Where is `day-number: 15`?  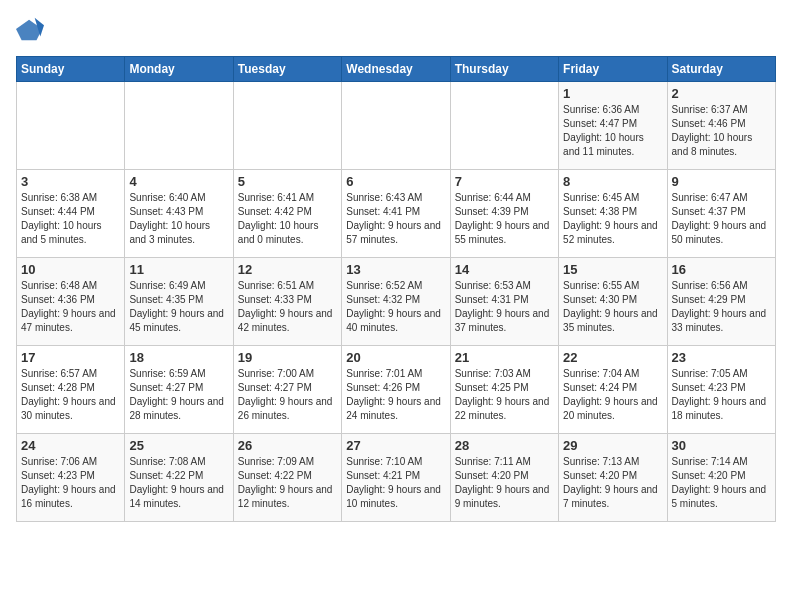
day-number: 15 is located at coordinates (612, 270).